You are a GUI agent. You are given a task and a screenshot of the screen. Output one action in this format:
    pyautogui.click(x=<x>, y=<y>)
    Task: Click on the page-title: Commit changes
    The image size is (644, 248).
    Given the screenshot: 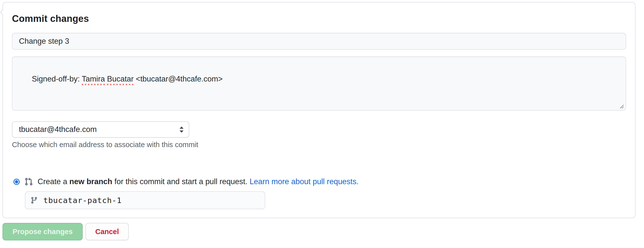 What is the action you would take?
    pyautogui.click(x=50, y=19)
    